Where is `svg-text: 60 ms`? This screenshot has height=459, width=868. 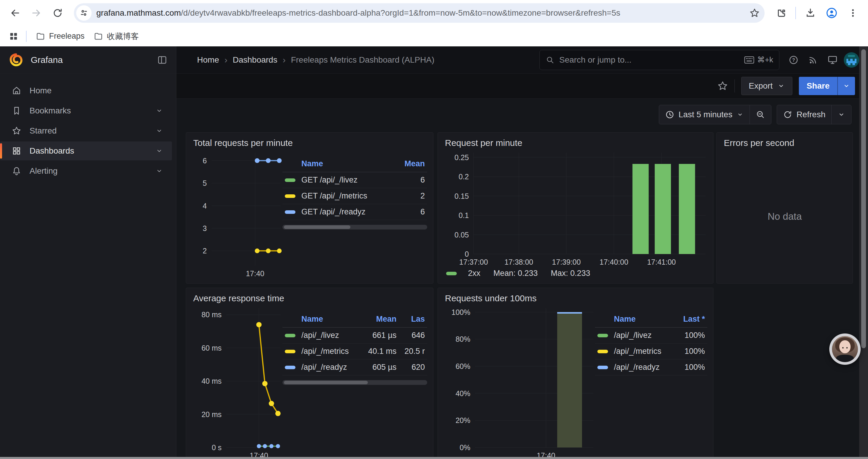
svg-text: 60 ms is located at coordinates (212, 348).